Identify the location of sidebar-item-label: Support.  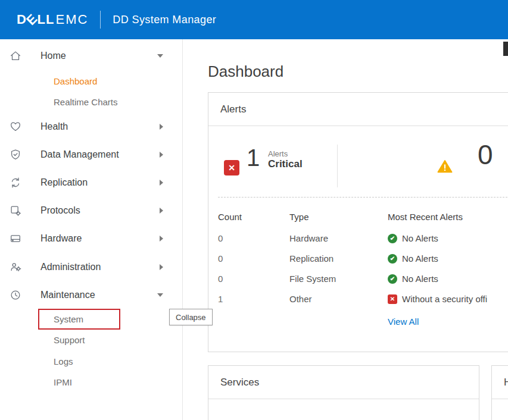
(69, 340).